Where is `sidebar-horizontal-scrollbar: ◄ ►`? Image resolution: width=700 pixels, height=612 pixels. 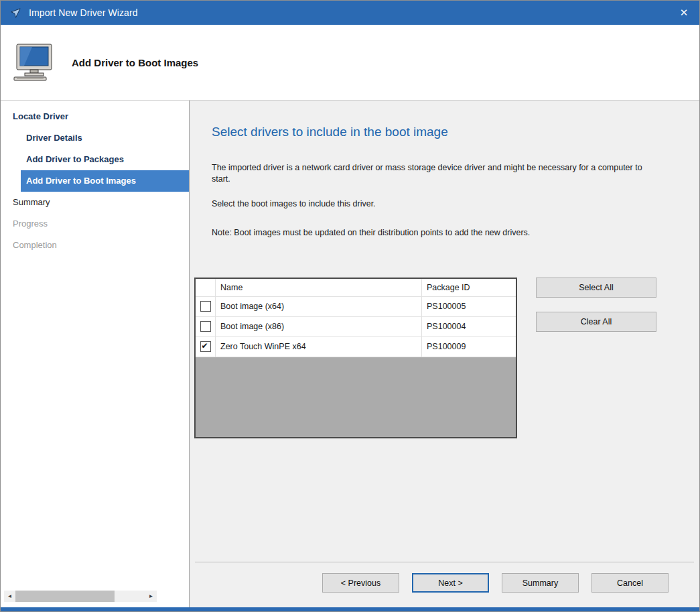
sidebar-horizontal-scrollbar: ◄ ► is located at coordinates (80, 597).